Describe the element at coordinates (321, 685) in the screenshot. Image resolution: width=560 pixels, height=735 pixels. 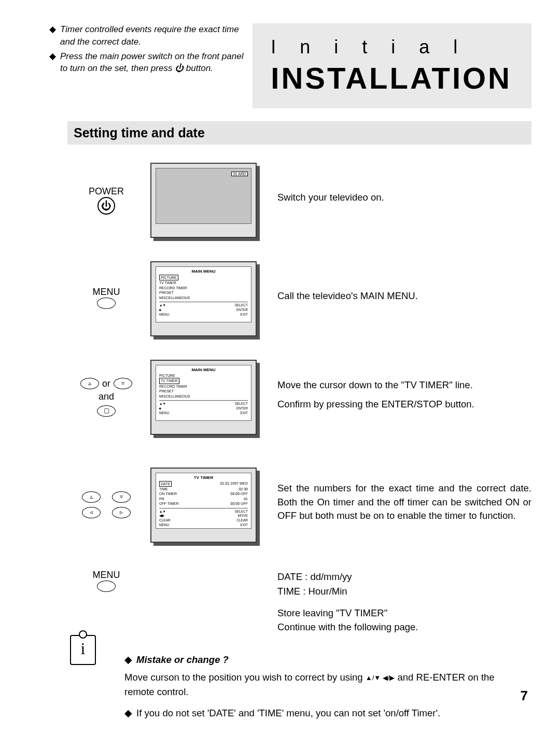
I see `mistake-text: Move curson to the position you wish to …` at that location.